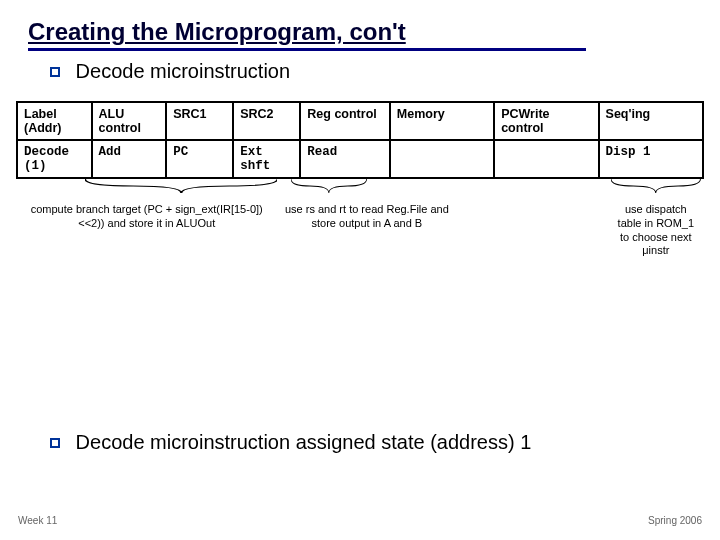  What do you see at coordinates (54, 121) in the screenshot?
I see `th-label: Label (Addr)` at bounding box center [54, 121].